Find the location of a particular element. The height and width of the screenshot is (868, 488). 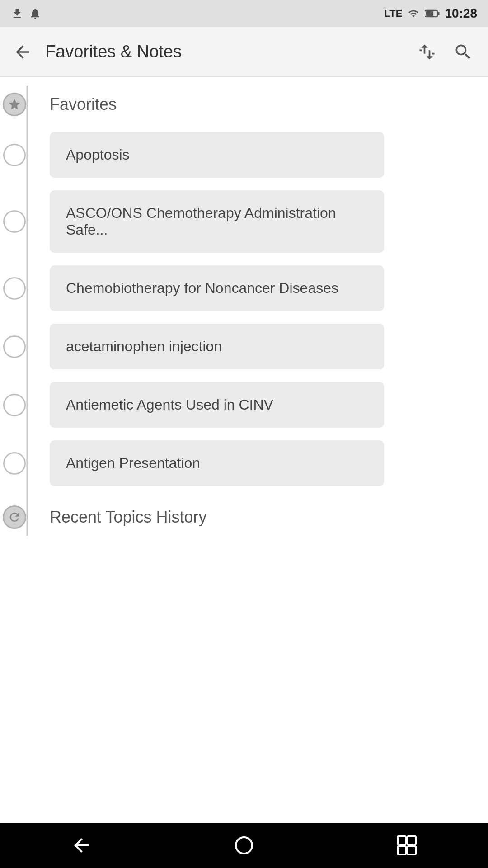

item-card-asco: ASCO/ONS Chemotherapy Administration Saf… is located at coordinates (217, 222).